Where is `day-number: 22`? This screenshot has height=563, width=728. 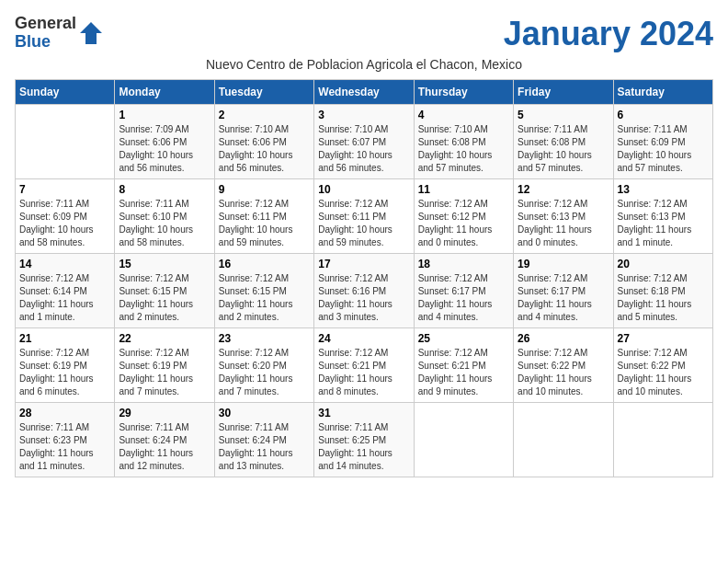
day-number: 22 is located at coordinates (164, 339).